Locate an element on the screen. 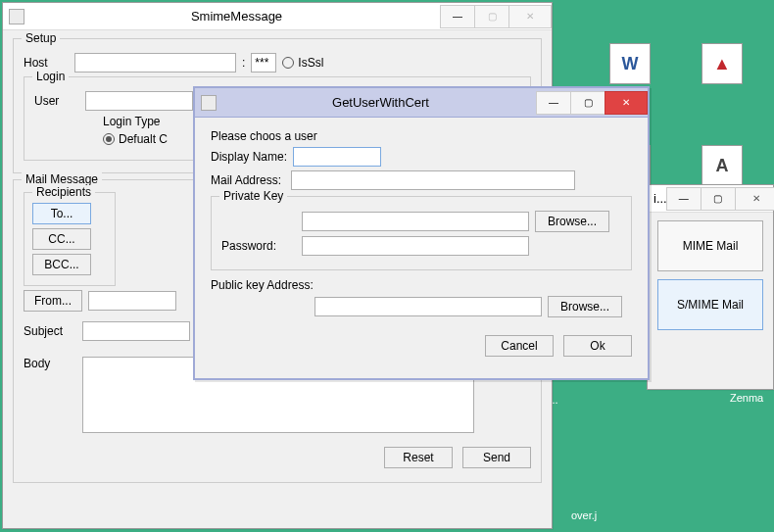 This screenshot has height=532, width=774. cancel-button: Cancel is located at coordinates (519, 346).